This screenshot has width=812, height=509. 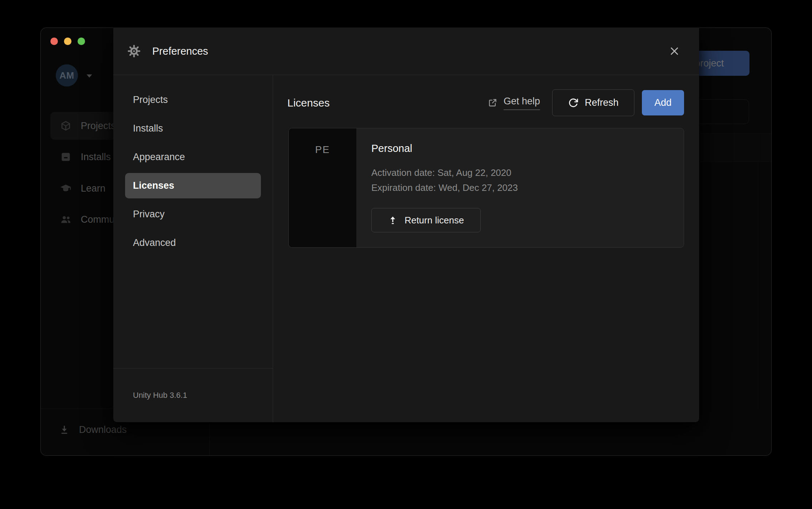 What do you see at coordinates (180, 51) in the screenshot?
I see `dialog-title: Preferences` at bounding box center [180, 51].